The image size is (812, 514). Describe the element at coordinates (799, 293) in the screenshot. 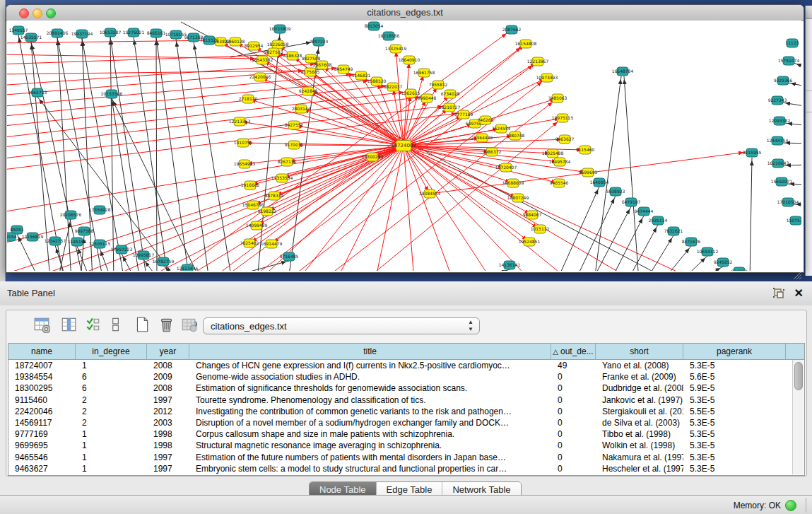

I see `close-panel-icon: ✕` at that location.